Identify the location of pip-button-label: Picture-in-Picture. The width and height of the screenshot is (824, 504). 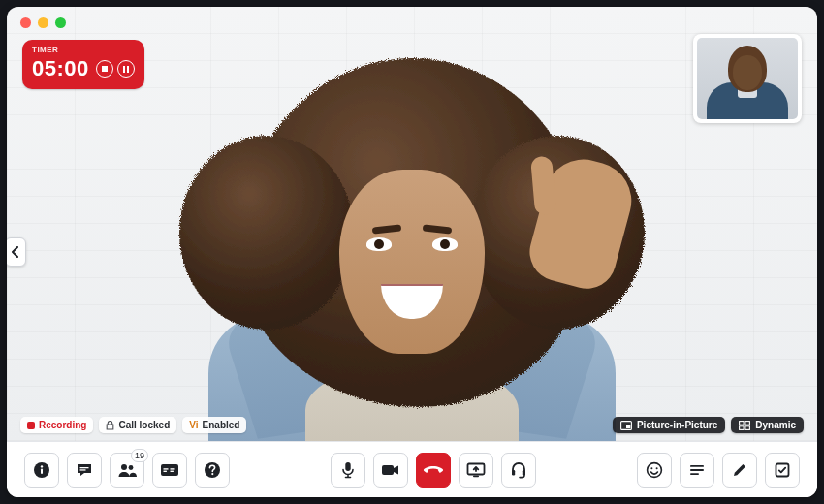
(677, 425).